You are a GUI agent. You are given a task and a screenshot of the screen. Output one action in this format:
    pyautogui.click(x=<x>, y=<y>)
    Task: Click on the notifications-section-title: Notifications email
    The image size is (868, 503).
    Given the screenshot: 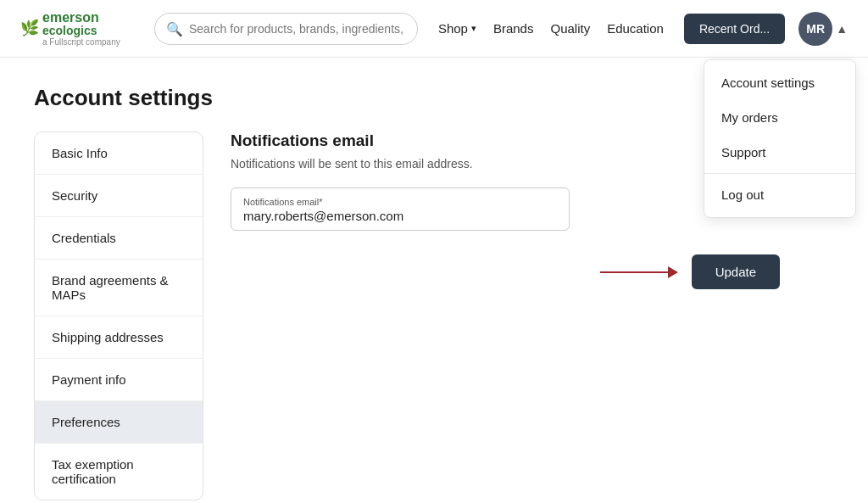 What is the action you would take?
    pyautogui.click(x=505, y=141)
    